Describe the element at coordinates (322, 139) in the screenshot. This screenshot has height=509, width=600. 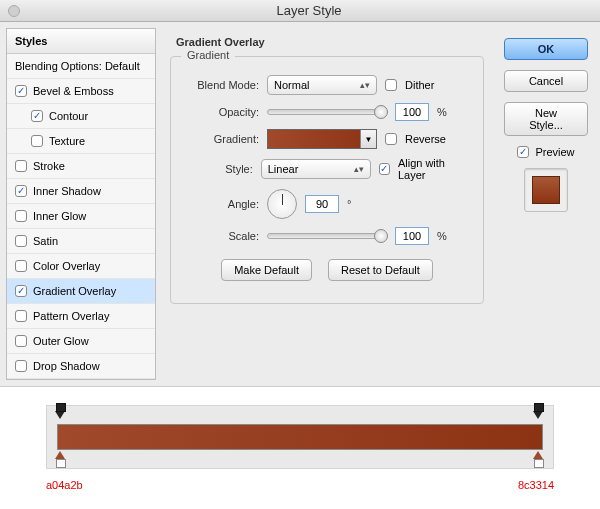
I see `gradient-swatch: ▼` at that location.